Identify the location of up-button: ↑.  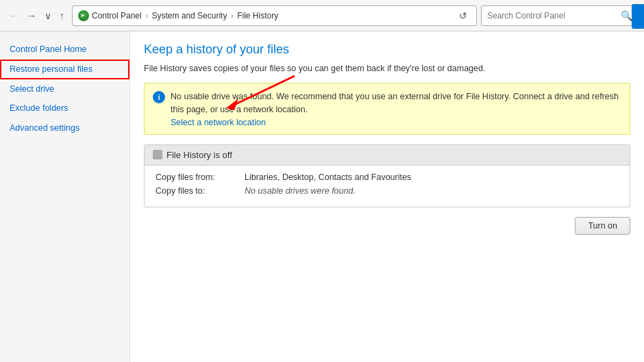
(62, 16).